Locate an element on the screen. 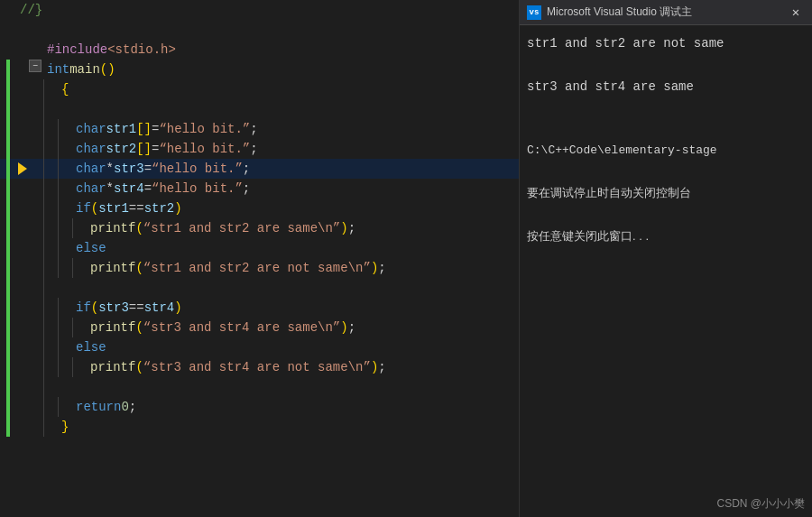 The image size is (812, 517). code-line: if (str3 == str4) is located at coordinates (260, 308).